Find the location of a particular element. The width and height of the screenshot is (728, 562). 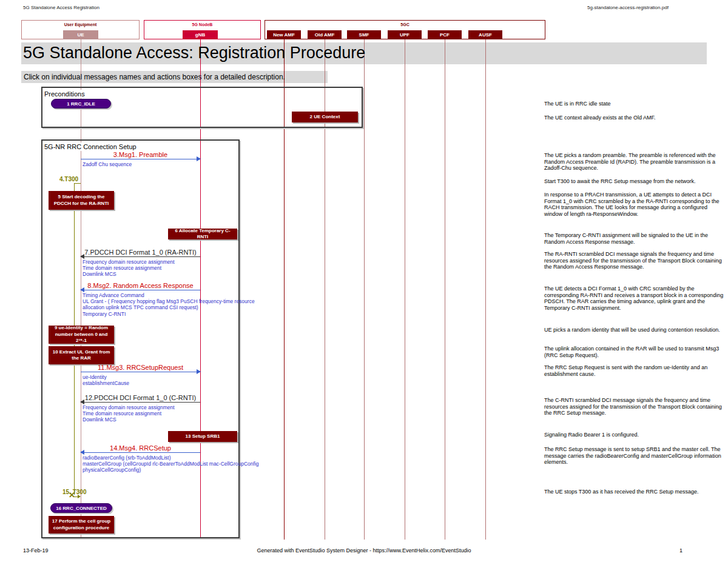

annotation-9: UE picks a random identity that will be … is located at coordinates (634, 330).